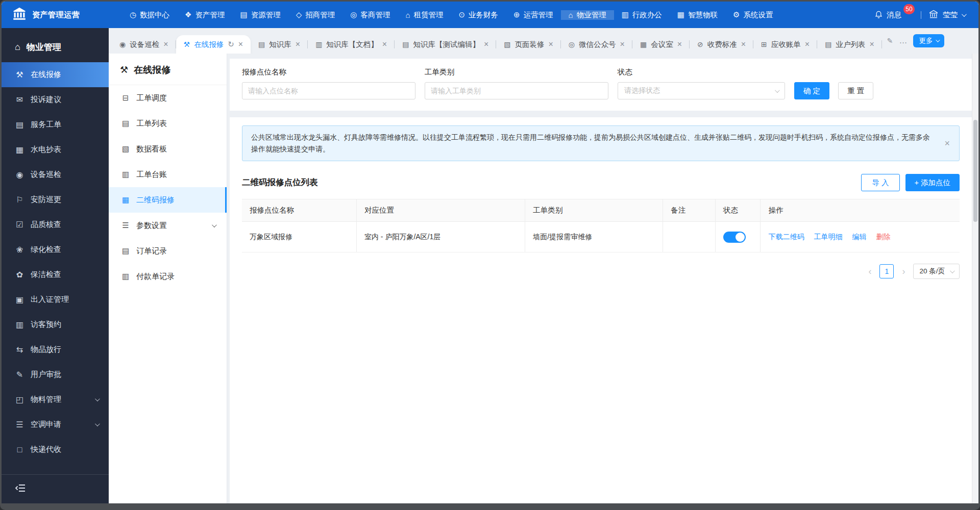  What do you see at coordinates (351, 44) in the screenshot?
I see `tab-knowledge-docs: ▥ 知识库【文档】 ×` at bounding box center [351, 44].